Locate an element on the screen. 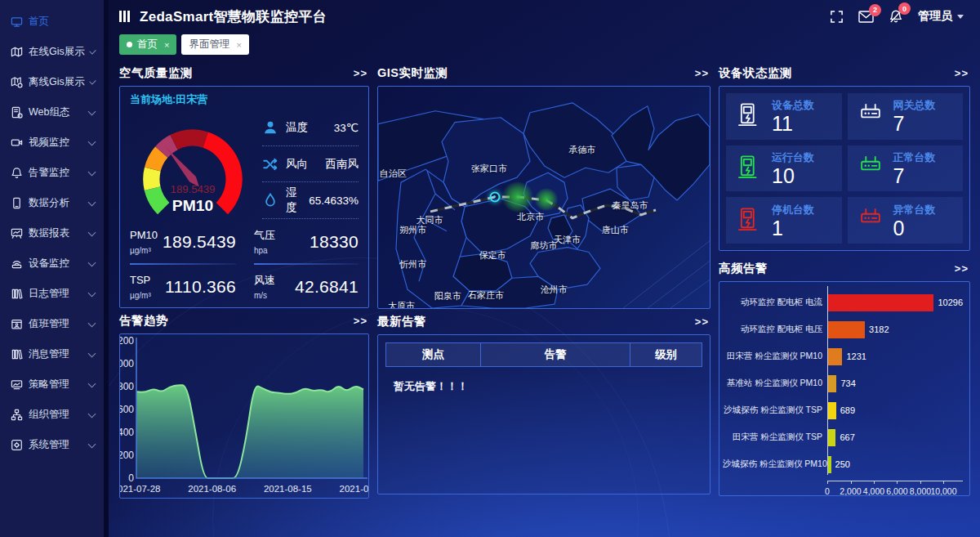 The height and width of the screenshot is (537, 980). map-city-label: 张家口市 is located at coordinates (489, 168).